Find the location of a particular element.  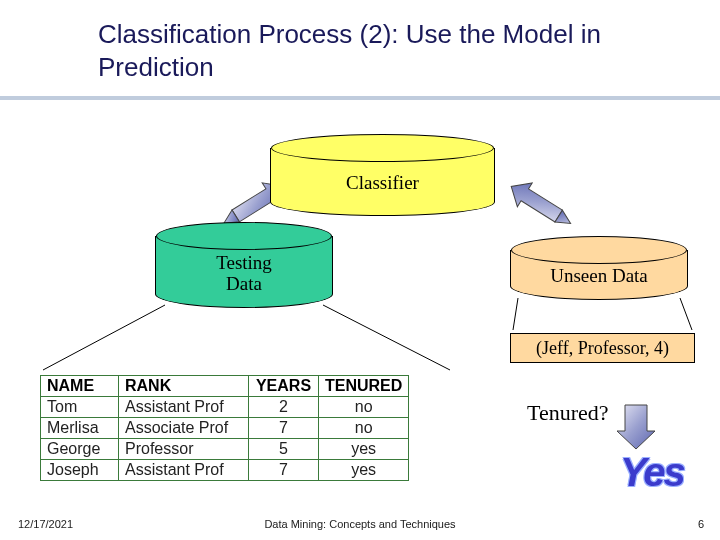

question-label: Tenured? is located at coordinates (568, 413).